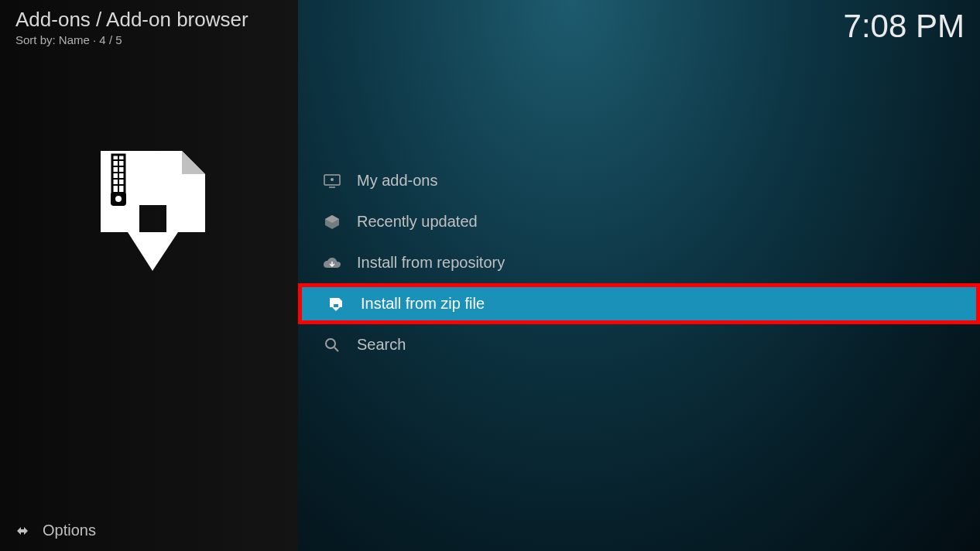  I want to click on menu-item-search: Search, so click(639, 345).